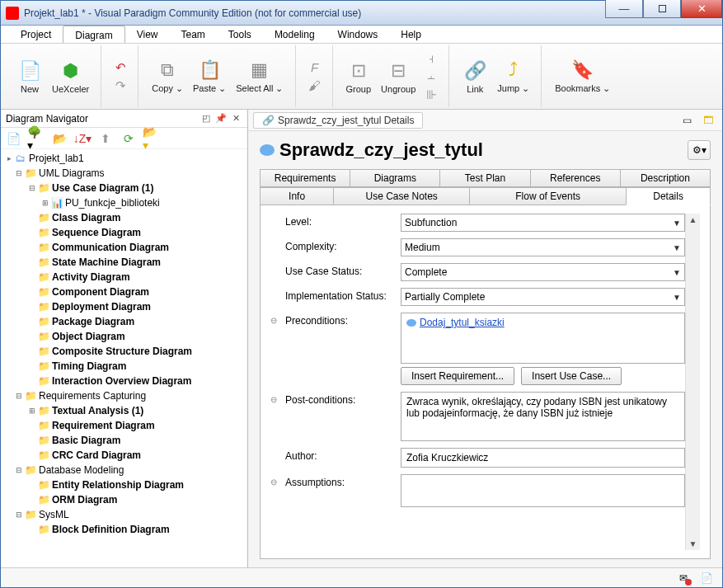  Describe the element at coordinates (120, 68) in the screenshot. I see `undo-button: ↶` at that location.